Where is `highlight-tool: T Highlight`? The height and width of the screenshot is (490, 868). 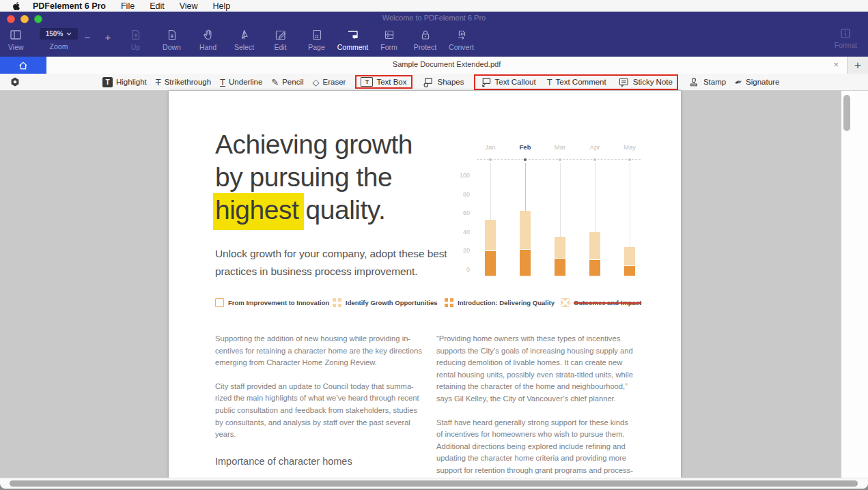 highlight-tool: T Highlight is located at coordinates (124, 82).